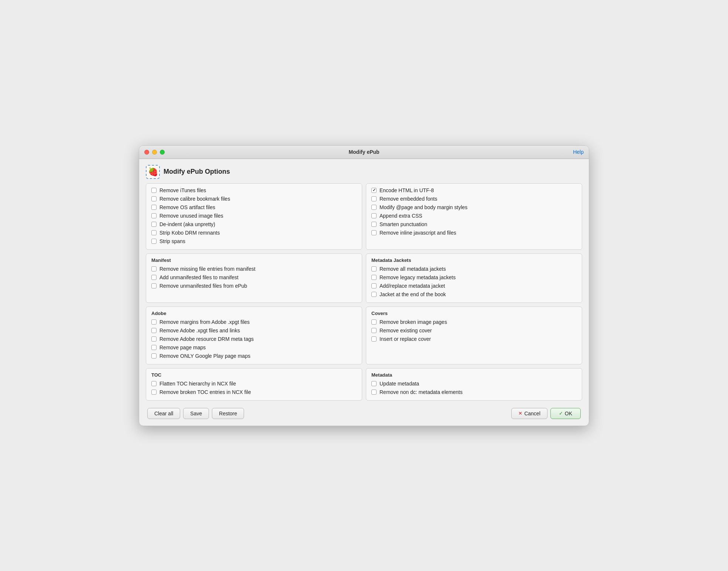 This screenshot has width=728, height=571. I want to click on checkbox-label-strip_kobo: Strip Kobo DRM remnants, so click(190, 233).